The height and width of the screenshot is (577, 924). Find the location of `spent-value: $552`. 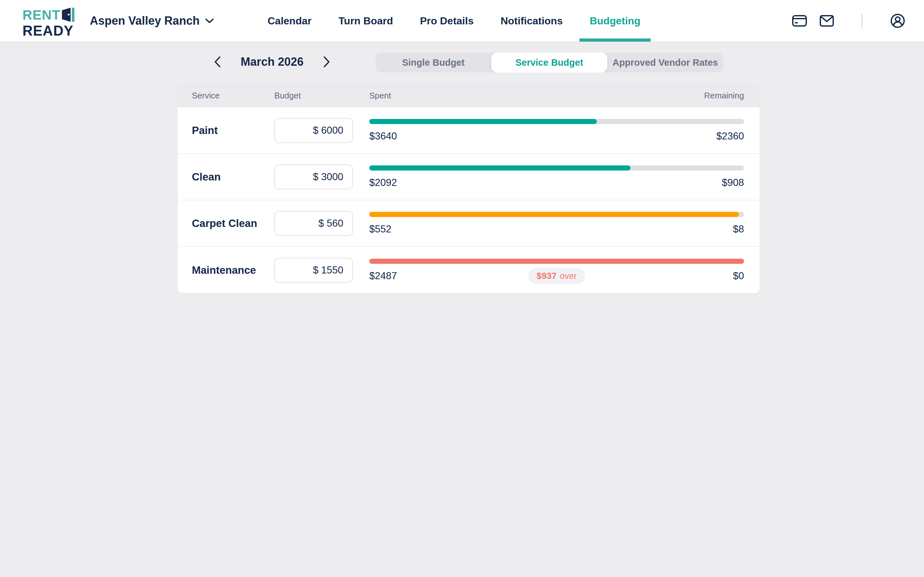

spent-value: $552 is located at coordinates (380, 229).